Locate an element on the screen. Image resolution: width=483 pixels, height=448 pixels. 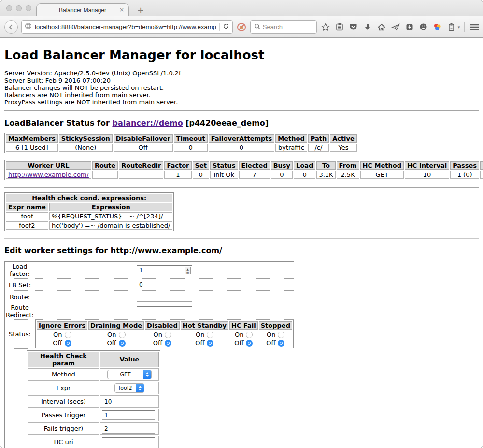
window-minimize-button is located at coordinates (19, 8).